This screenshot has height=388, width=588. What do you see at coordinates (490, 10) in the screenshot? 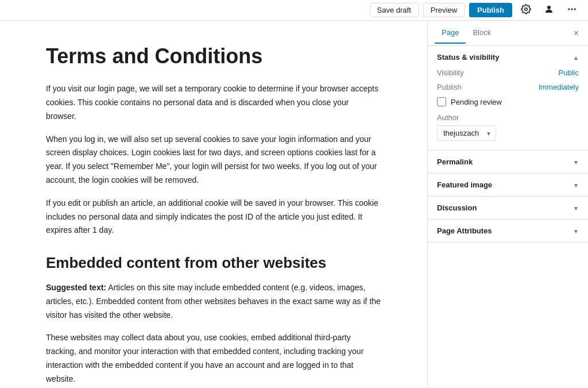
I see `publish-button: Publish` at bounding box center [490, 10].